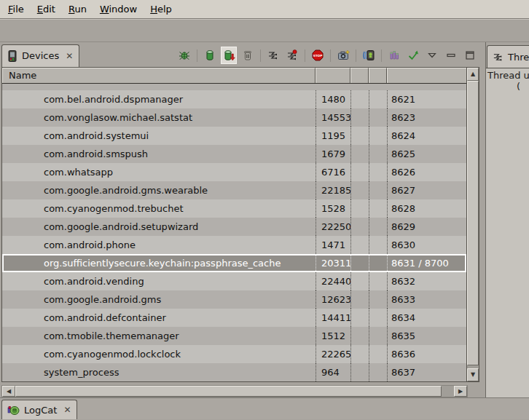  Describe the element at coordinates (333, 191) in the screenshot. I see `process-pid-cell: 22185` at that location.